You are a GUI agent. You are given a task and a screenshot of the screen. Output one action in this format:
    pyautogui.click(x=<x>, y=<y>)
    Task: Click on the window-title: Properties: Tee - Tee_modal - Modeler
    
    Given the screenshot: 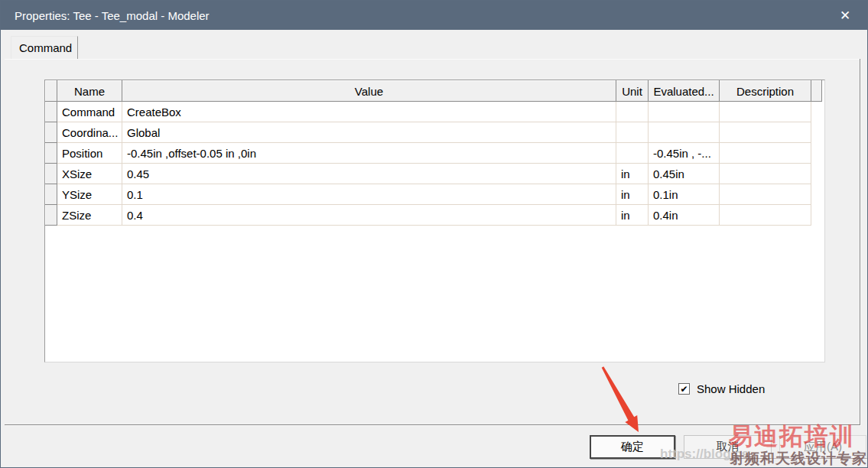 What is the action you would take?
    pyautogui.click(x=112, y=15)
    